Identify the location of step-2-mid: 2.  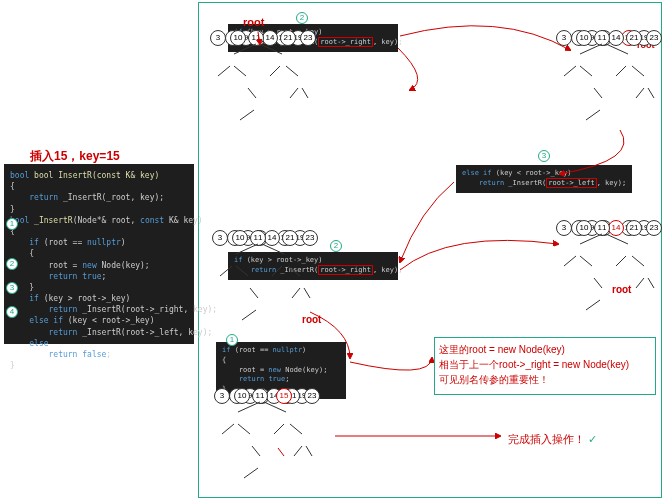
(336, 246).